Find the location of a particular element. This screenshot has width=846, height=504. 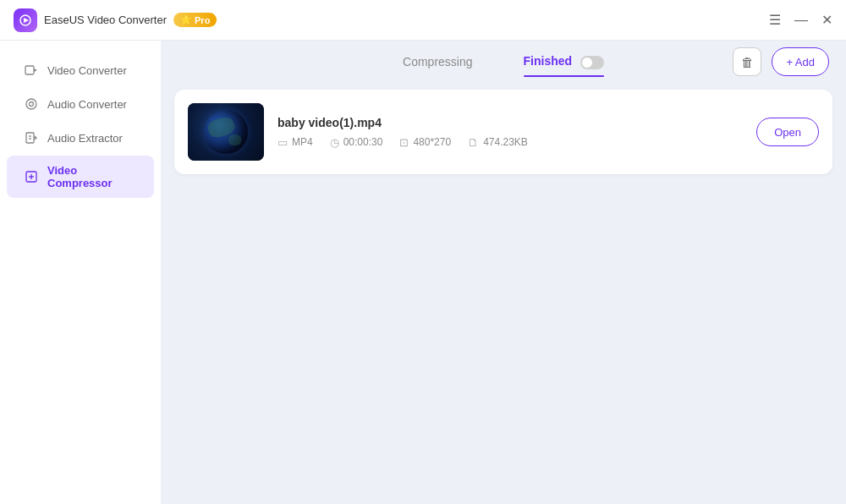

title-bar: EaseUS Video Converter ⭐ Pro ☰ — ✕ is located at coordinates (423, 20).